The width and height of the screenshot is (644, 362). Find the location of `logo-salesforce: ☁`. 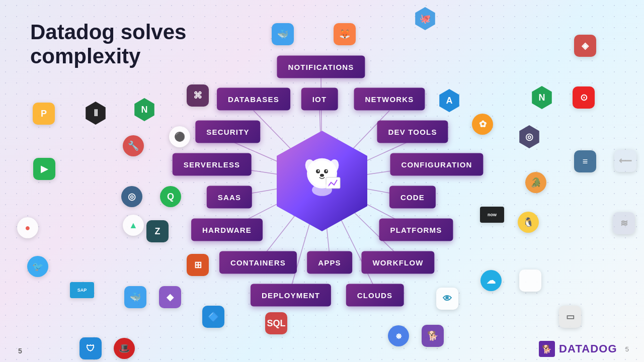

logo-salesforce: ☁ is located at coordinates (491, 281).